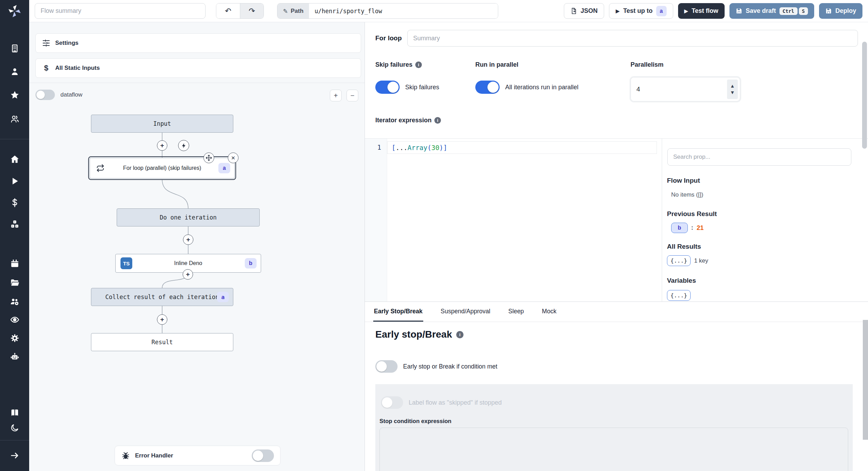  I want to click on tab-early-stop-break: Early Stop/Break, so click(398, 312).